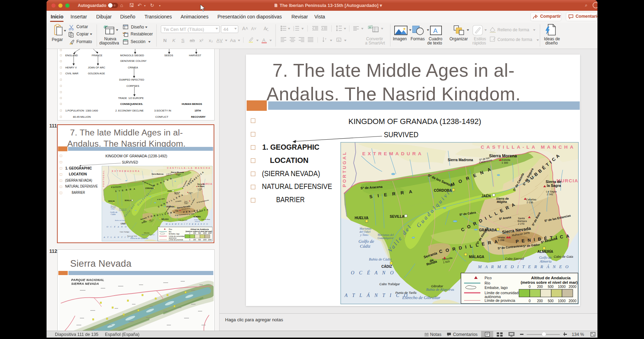 Image resolution: width=644 pixels, height=339 pixels. Describe the element at coordinates (88, 280) in the screenshot. I see `svg-text: PARQUE NACIONAL` at that location.